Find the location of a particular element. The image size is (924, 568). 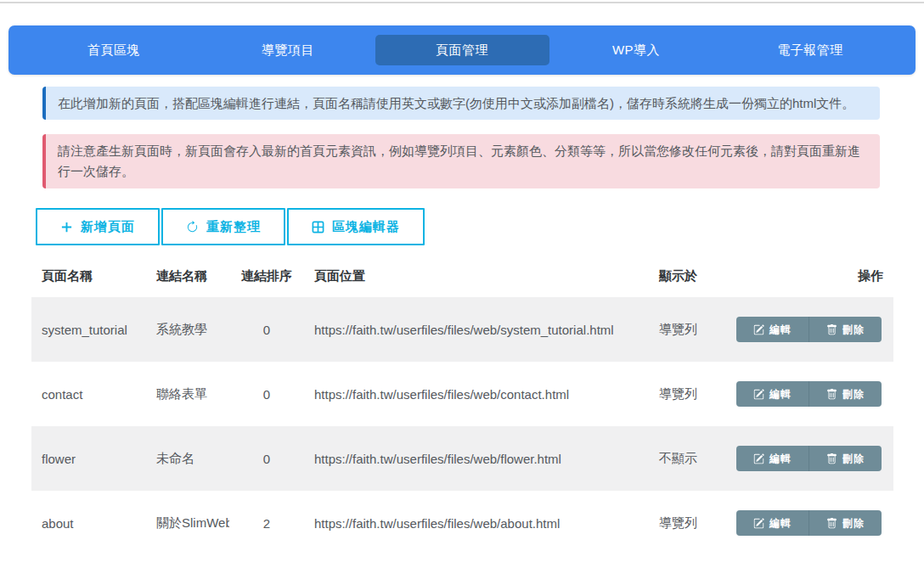

cell-page-name: flower is located at coordinates (88, 458).